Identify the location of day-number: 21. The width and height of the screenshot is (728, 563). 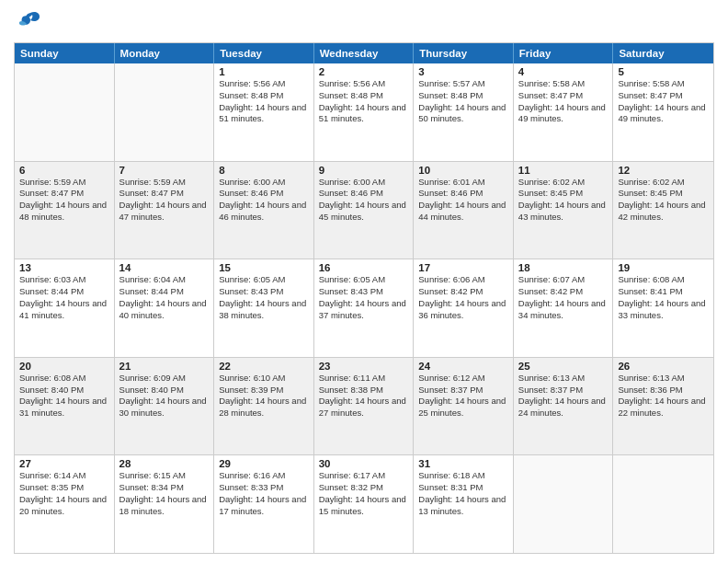
(165, 366).